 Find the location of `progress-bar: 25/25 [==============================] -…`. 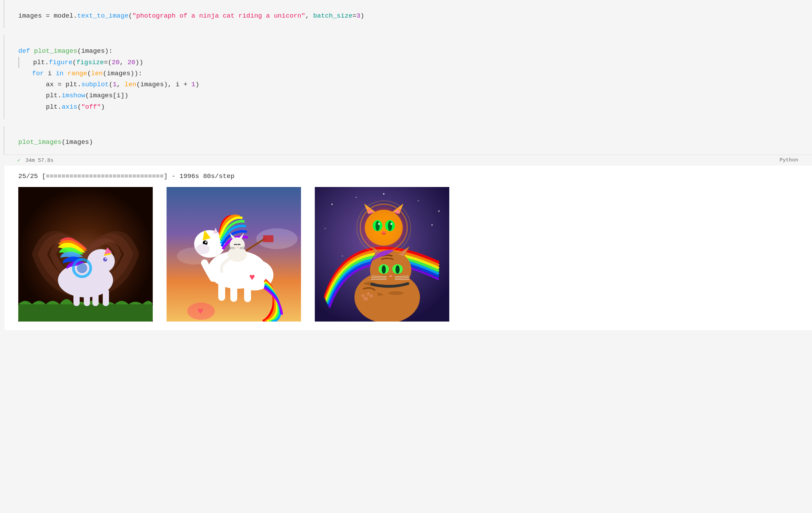

progress-bar: 25/25 [==============================] -… is located at coordinates (408, 176).